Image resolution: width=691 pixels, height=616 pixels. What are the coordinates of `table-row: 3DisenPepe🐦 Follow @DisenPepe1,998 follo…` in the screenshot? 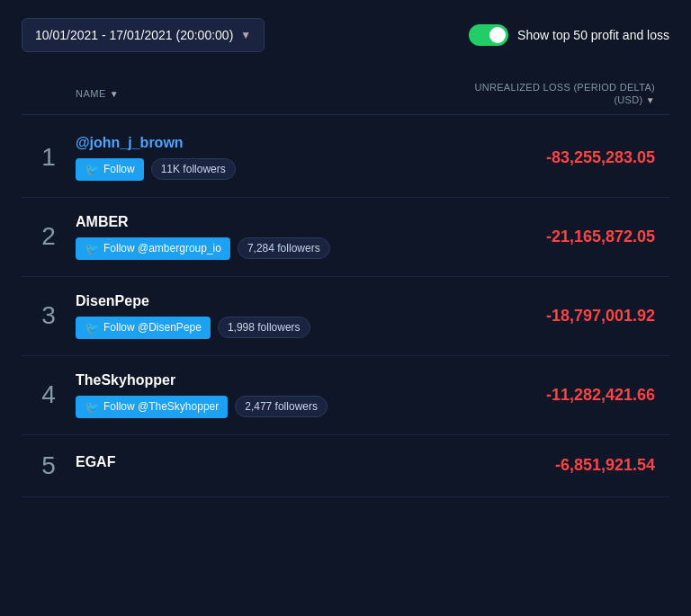 It's located at (346, 317).